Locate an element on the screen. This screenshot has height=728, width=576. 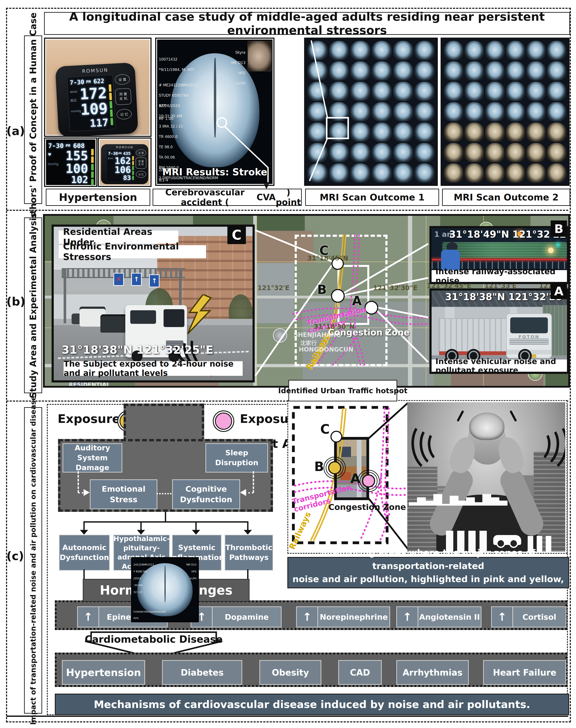
autonomic-dysfunction-box: Autonomic Dysfunction is located at coordinates (84, 553).